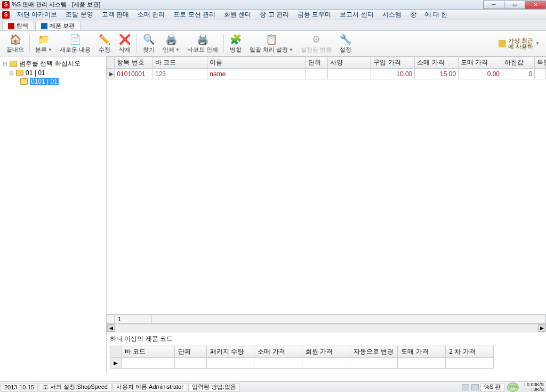  I want to click on status-user: 사용자 이름:Administrator, so click(150, 387).